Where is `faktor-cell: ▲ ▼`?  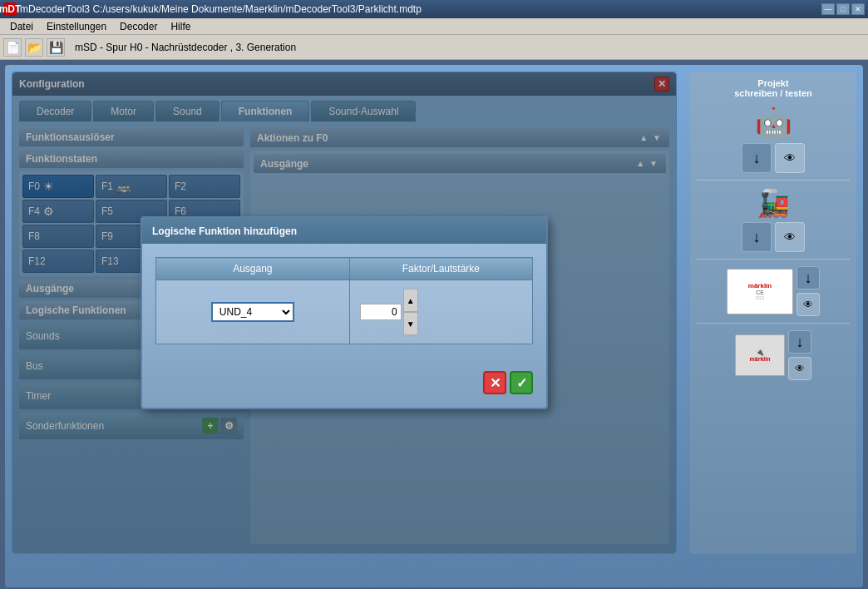 faktor-cell: ▲ ▼ is located at coordinates (441, 313).